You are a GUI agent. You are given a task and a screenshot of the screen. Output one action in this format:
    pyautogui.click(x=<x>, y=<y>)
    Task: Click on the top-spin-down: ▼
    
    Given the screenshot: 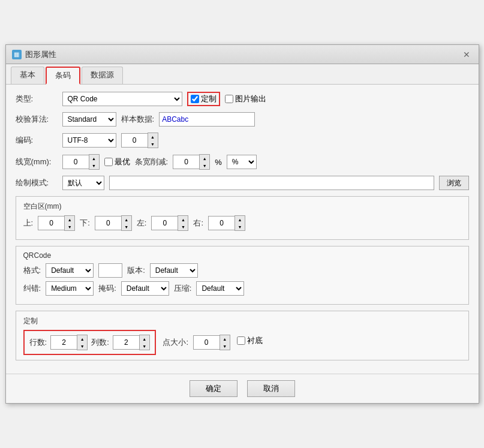 What is the action you would take?
    pyautogui.click(x=70, y=227)
    